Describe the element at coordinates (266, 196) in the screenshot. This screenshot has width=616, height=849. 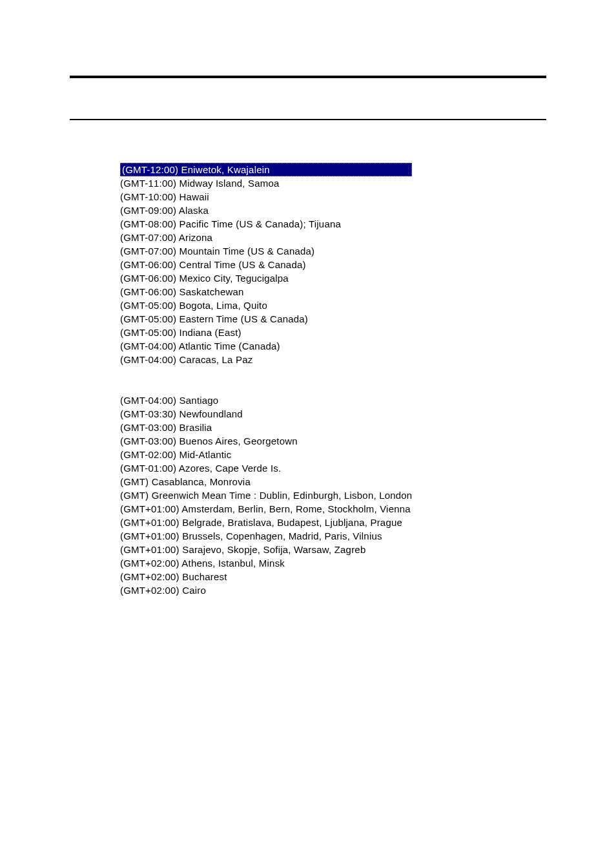
I see `timezone-option: (GMT-10:00) Hawaii` at that location.